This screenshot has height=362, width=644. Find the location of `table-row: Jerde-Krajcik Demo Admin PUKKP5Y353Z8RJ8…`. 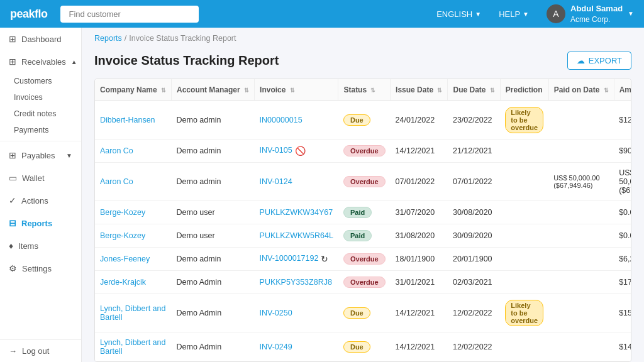

table-row: Jerde-Krajcik Demo Admin PUKKP5Y353Z8RJ8… is located at coordinates (364, 283).